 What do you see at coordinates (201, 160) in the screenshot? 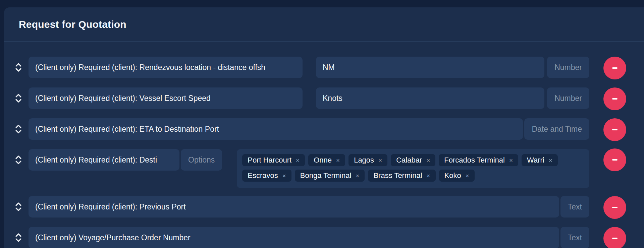
I see `field-type-badge: Options` at bounding box center [201, 160].